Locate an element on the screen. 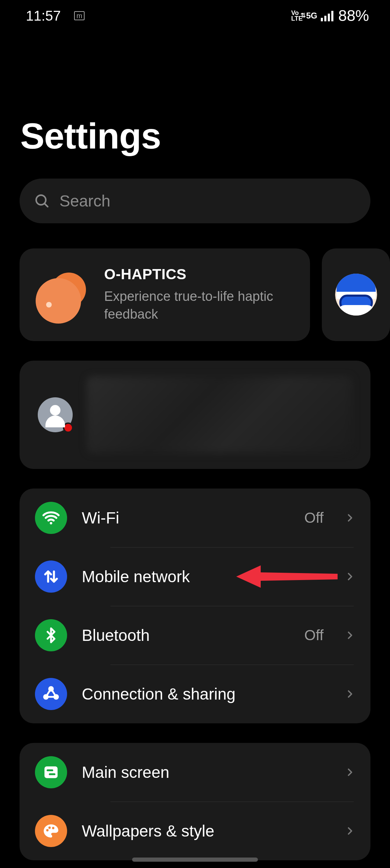 This screenshot has height=868, width=390. promo-title: O-HAPTICS is located at coordinates (199, 274).